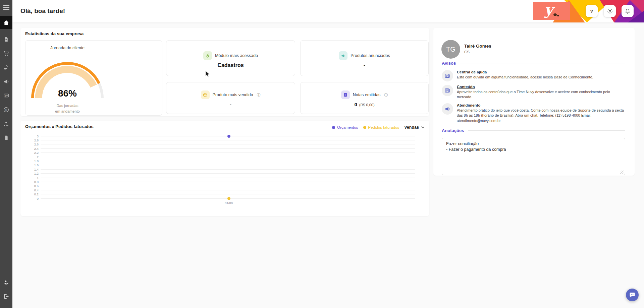  Describe the element at coordinates (364, 58) in the screenshot. I see `stat-card-produtos-anunciados: Produtos anunciados -` at that location.